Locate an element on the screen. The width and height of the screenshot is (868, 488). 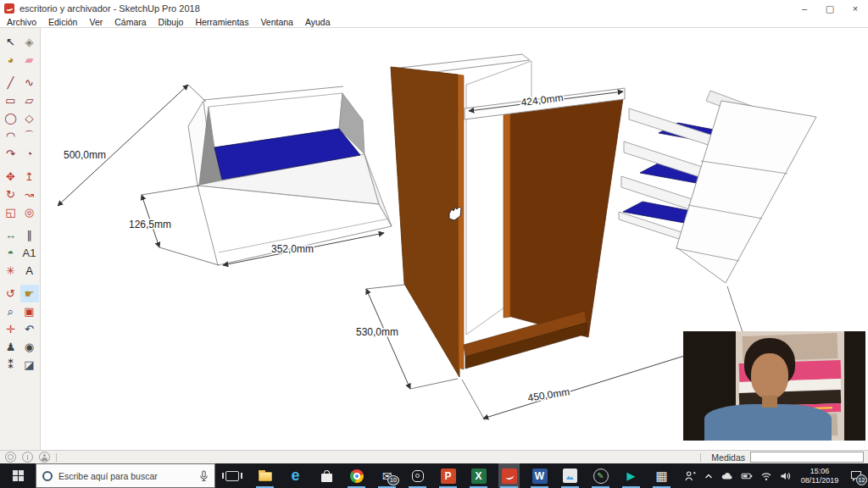
taskbar-app-file-explorer is located at coordinates (264, 476).